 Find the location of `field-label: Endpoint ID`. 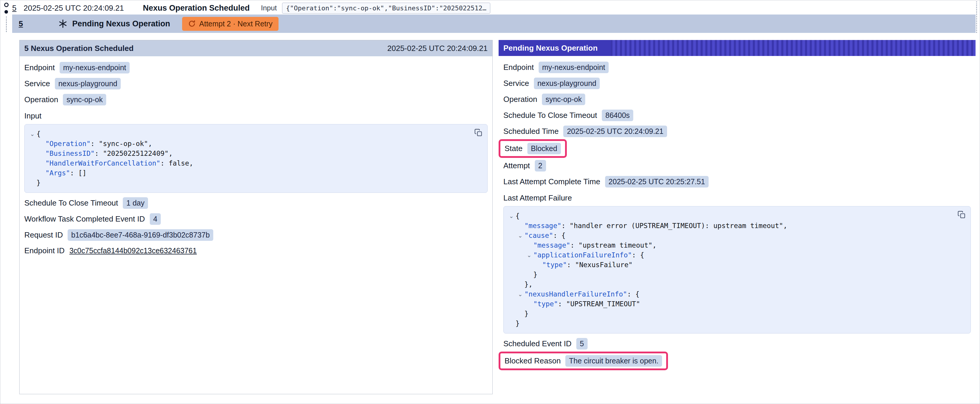

field-label: Endpoint ID is located at coordinates (45, 251).